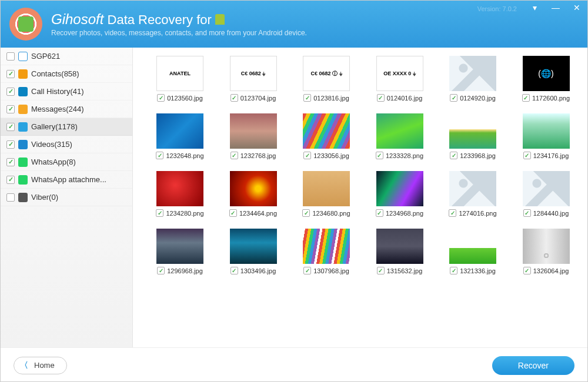  I want to click on close-button: ✕, so click(577, 8).